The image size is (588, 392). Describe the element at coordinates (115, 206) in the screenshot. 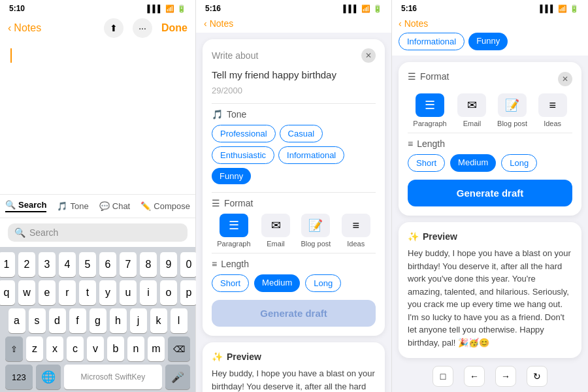

I see `toolbar-chat: 💬 Chat` at that location.